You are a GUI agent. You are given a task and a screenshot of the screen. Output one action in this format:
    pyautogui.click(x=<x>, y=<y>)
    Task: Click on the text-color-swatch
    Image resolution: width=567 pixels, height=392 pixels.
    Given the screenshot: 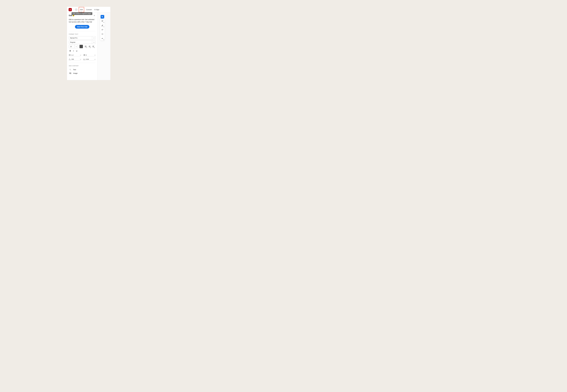 What is the action you would take?
    pyautogui.click(x=81, y=46)
    